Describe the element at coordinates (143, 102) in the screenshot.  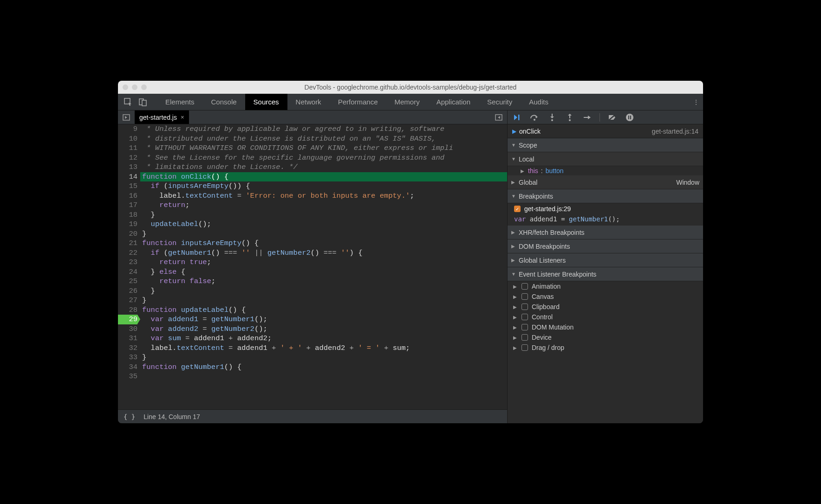
I see `device-toolbar-icon` at that location.